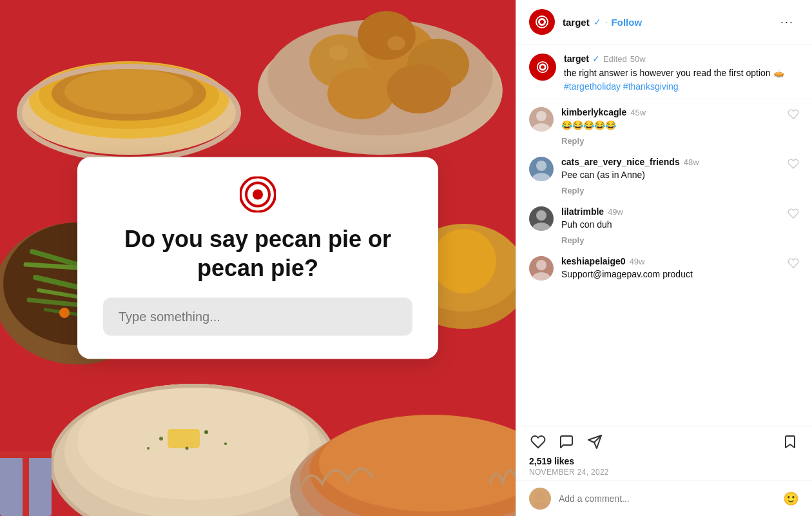  What do you see at coordinates (664, 22) in the screenshot?
I see `post-header: target ✓ · Follow ···` at bounding box center [664, 22].